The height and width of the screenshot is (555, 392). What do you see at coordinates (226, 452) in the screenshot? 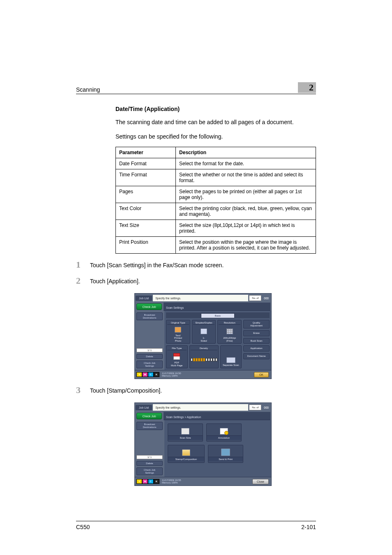
I see `send-print-icon` at bounding box center [226, 452].